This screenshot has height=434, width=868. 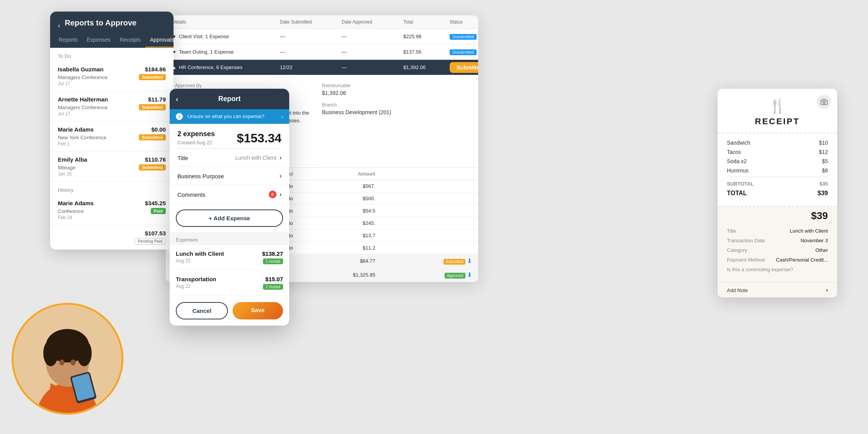 I want to click on section-todo: To Do, so click(x=112, y=55).